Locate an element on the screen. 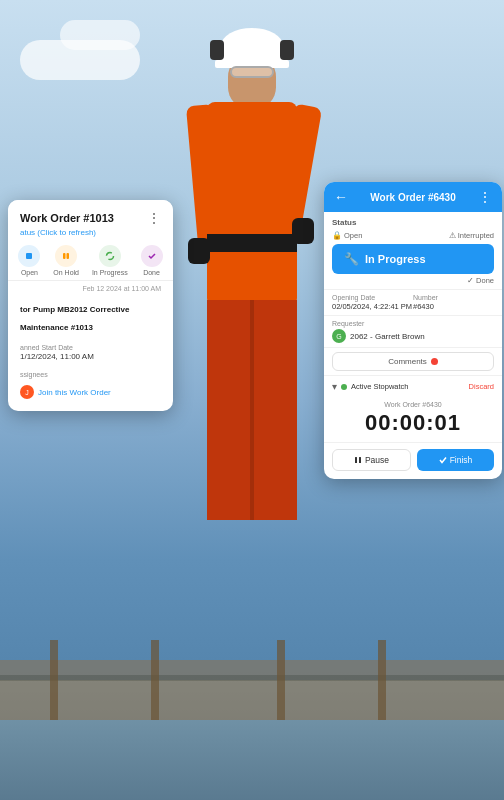 The image size is (504, 800). number-value: #6430 is located at coordinates (454, 306).